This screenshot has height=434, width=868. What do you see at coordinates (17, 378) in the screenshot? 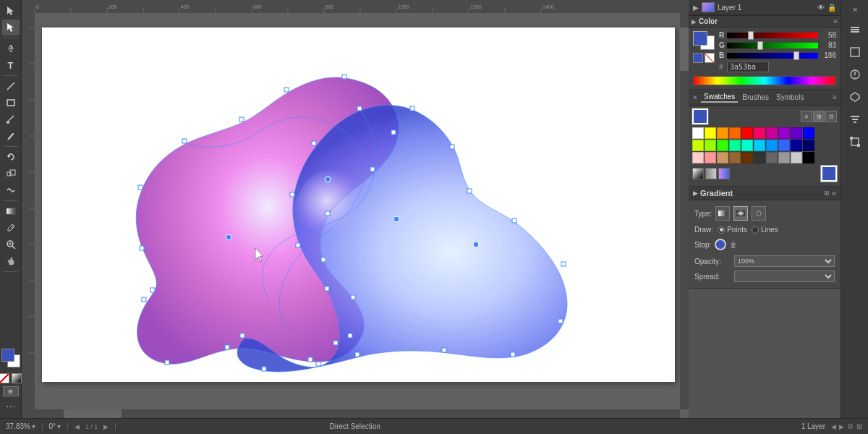
I see `gradient-fill-icon` at bounding box center [17, 378].